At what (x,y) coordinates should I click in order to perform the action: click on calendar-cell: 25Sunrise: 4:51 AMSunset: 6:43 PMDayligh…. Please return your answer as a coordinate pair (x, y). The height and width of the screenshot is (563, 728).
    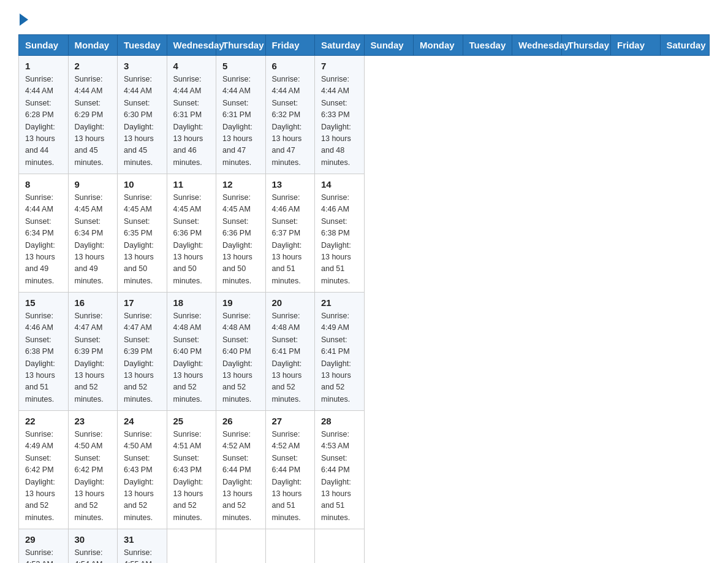
    Looking at the image, I should click on (191, 470).